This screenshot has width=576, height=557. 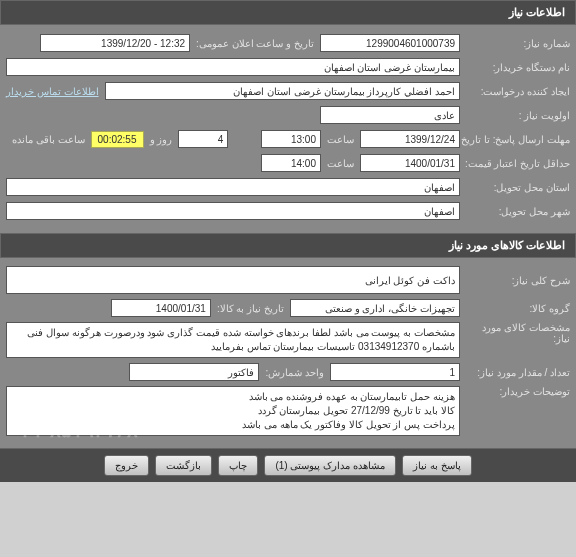 I want to click on need-info-title: اطلاعات نیاز, so click(x=537, y=12).